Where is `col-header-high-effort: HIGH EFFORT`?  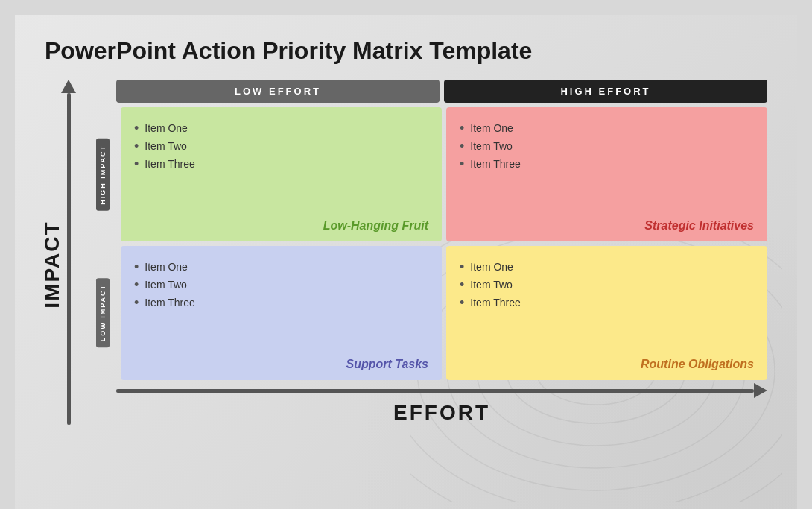 col-header-high-effort: HIGH EFFORT is located at coordinates (606, 91).